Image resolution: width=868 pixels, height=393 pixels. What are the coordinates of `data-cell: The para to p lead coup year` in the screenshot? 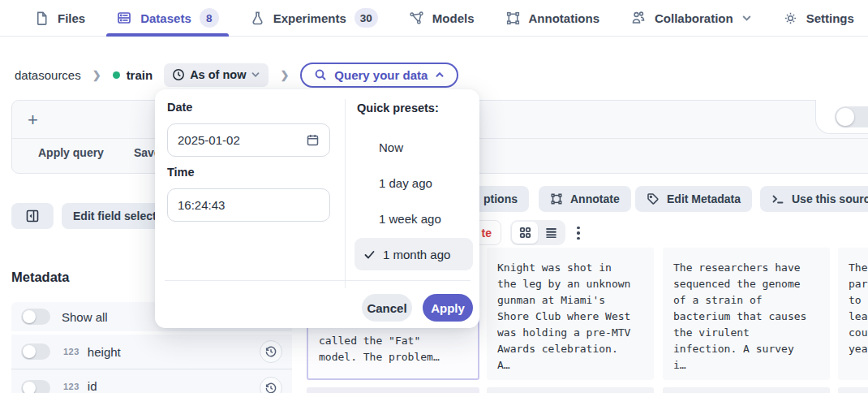 It's located at (853, 313).